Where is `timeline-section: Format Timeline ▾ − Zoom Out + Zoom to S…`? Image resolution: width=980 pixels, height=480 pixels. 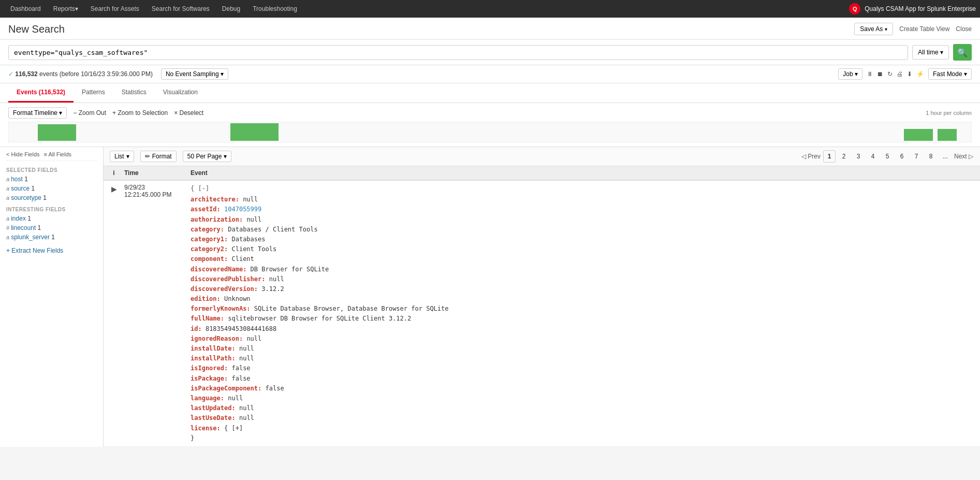
timeline-section: Format Timeline ▾ − Zoom Out + Zoom to S… is located at coordinates (490, 125).